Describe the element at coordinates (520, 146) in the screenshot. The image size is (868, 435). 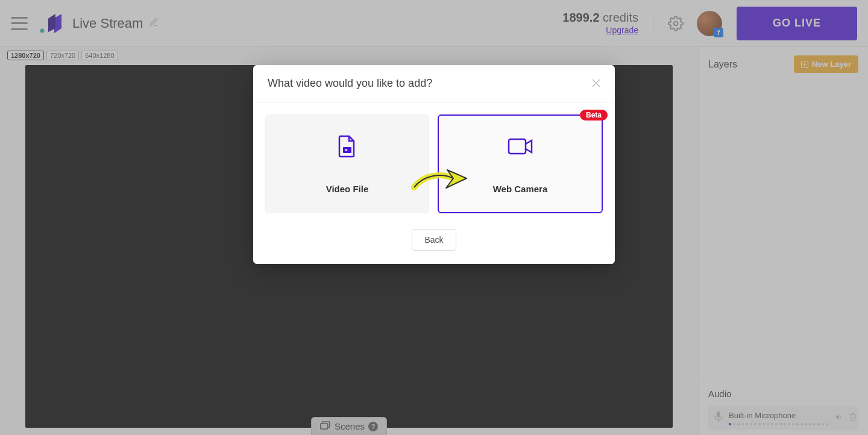
I see `web-camera-icon` at that location.